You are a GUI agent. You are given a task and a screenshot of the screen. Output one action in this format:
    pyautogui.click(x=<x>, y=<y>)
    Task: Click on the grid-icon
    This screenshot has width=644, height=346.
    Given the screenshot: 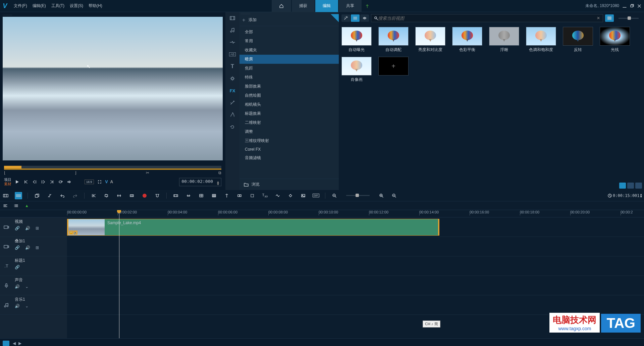 What is the action you would take?
    pyautogui.click(x=201, y=196)
    